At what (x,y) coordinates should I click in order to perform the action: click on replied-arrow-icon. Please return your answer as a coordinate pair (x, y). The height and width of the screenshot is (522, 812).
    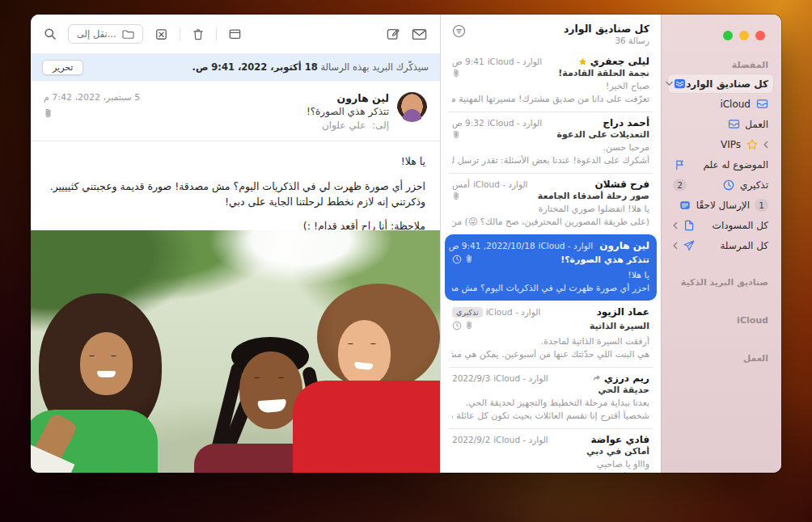
    Looking at the image, I should click on (597, 378).